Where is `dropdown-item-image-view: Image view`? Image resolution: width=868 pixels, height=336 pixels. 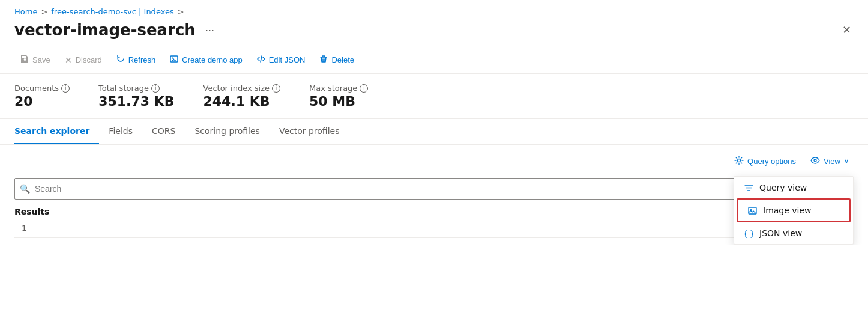
dropdown-item-image-view: Image view is located at coordinates (794, 210).